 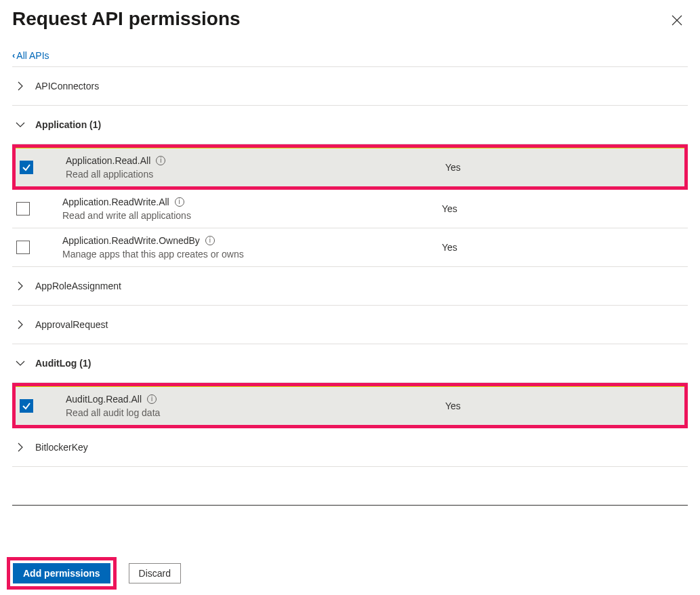 What do you see at coordinates (350, 209) in the screenshot?
I see `permission-row: Application.ReadWrite.AlliRead and write…` at bounding box center [350, 209].